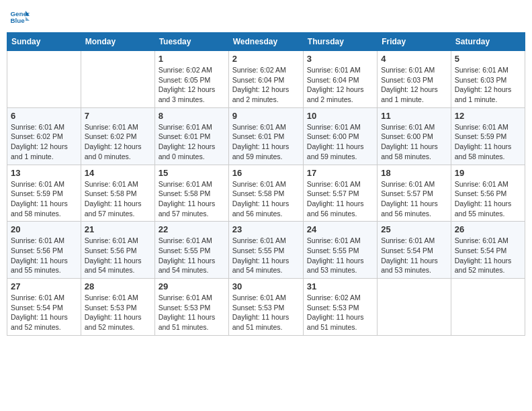 This screenshot has height=411, width=532. What do you see at coordinates (414, 250) in the screenshot?
I see `calendar-cell: 25Sunrise: 6:01 AM Sunset: 5:54 PM Dayli…` at bounding box center [414, 250].